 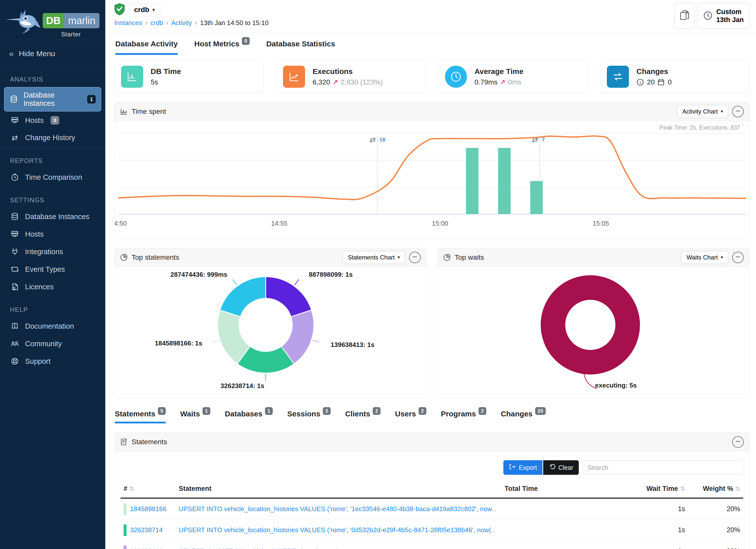 I want to click on svg-text: 14:55, so click(x=279, y=223).